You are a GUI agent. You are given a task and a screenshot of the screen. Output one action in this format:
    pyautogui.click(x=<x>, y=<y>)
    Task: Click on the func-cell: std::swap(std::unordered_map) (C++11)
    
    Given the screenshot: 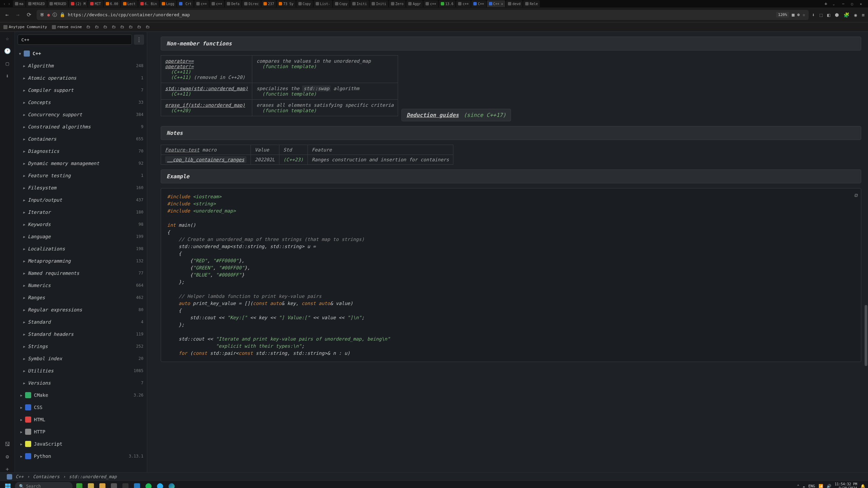 What is the action you would take?
    pyautogui.click(x=207, y=92)
    